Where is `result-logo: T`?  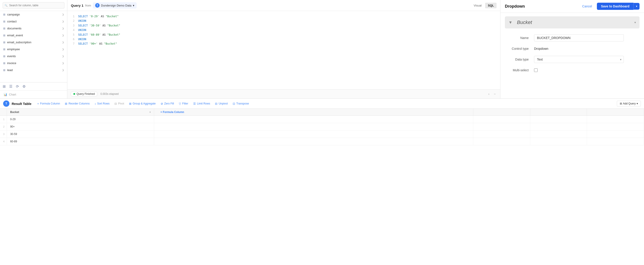 result-logo: T is located at coordinates (6, 103).